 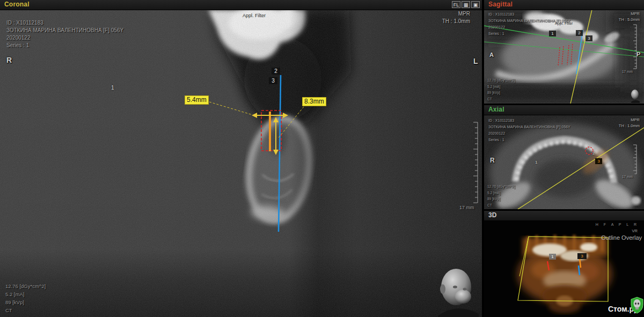 What do you see at coordinates (314, 102) in the screenshot?
I see `measurement-label-depth: 8.3mm` at bounding box center [314, 102].